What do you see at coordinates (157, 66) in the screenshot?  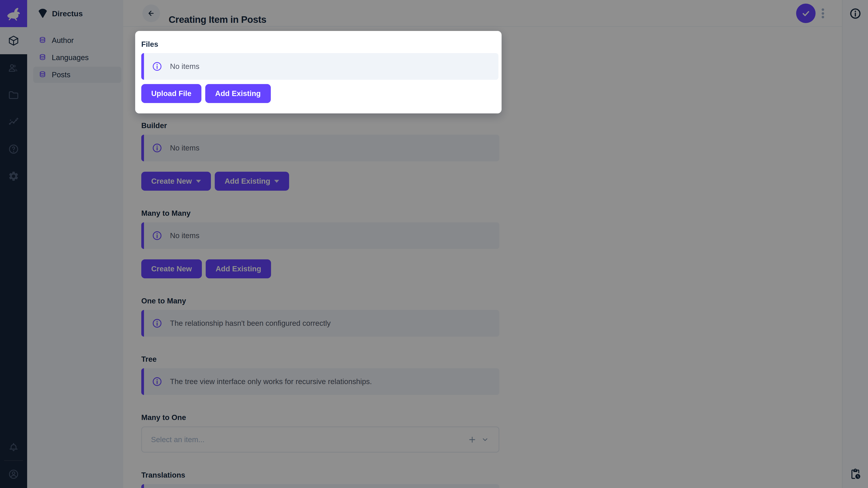 I see `info-circle-icon` at bounding box center [157, 66].